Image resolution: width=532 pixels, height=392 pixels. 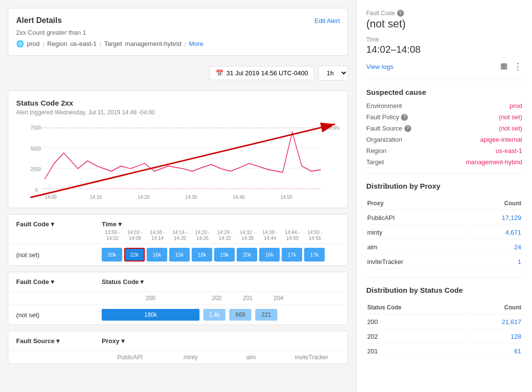 What do you see at coordinates (101, 44) in the screenshot?
I see `sep2: |` at bounding box center [101, 44].